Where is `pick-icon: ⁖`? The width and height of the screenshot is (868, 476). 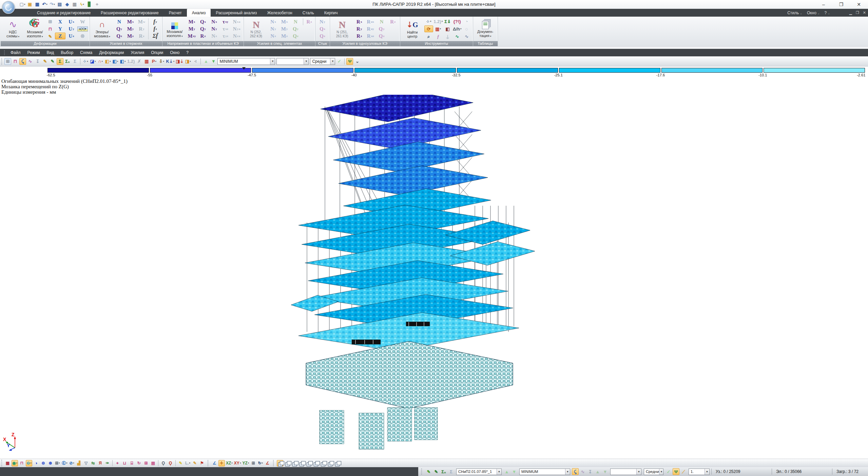 pick-icon: ⁖ is located at coordinates (195, 61).